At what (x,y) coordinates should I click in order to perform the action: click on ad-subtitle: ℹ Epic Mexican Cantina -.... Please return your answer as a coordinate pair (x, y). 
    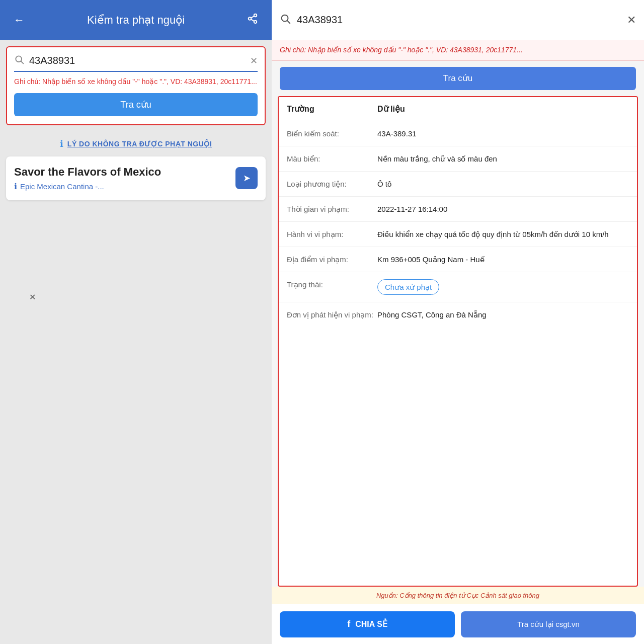
    Looking at the image, I should click on (88, 186).